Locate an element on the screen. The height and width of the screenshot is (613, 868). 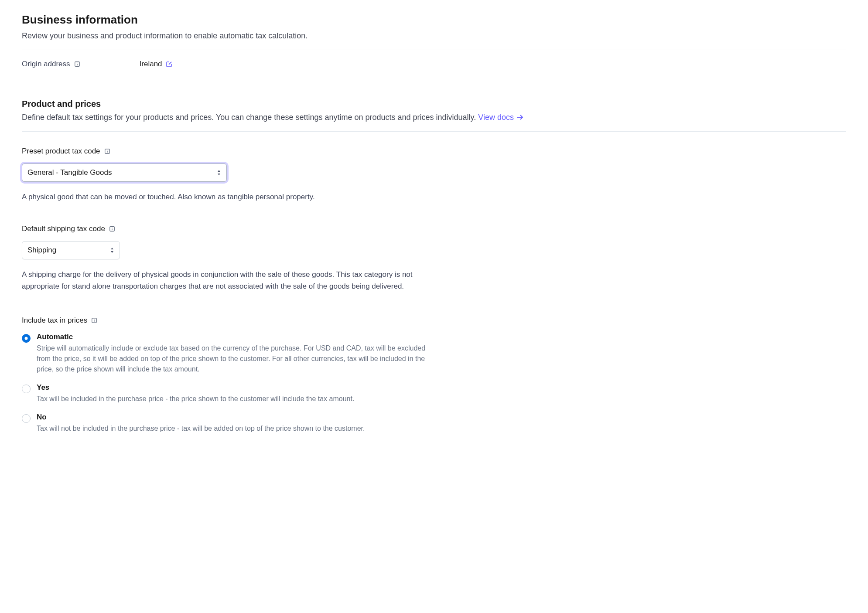
radio-no: No Tax will not be included in the purch… is located at coordinates (434, 423).